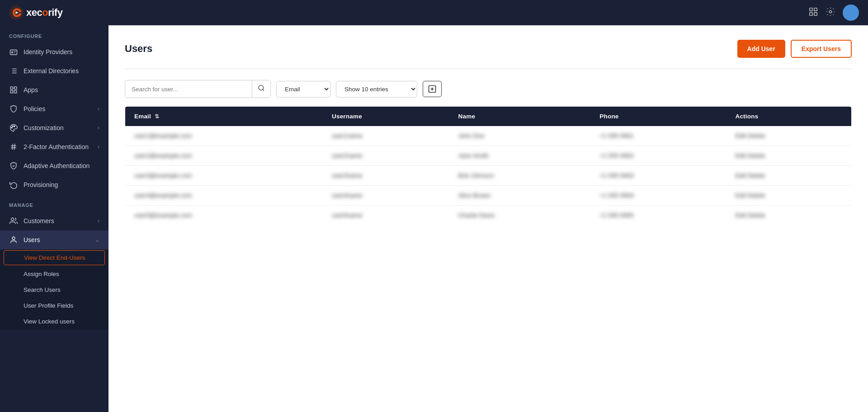  Describe the element at coordinates (14, 90) in the screenshot. I see `grid-icon` at that location.